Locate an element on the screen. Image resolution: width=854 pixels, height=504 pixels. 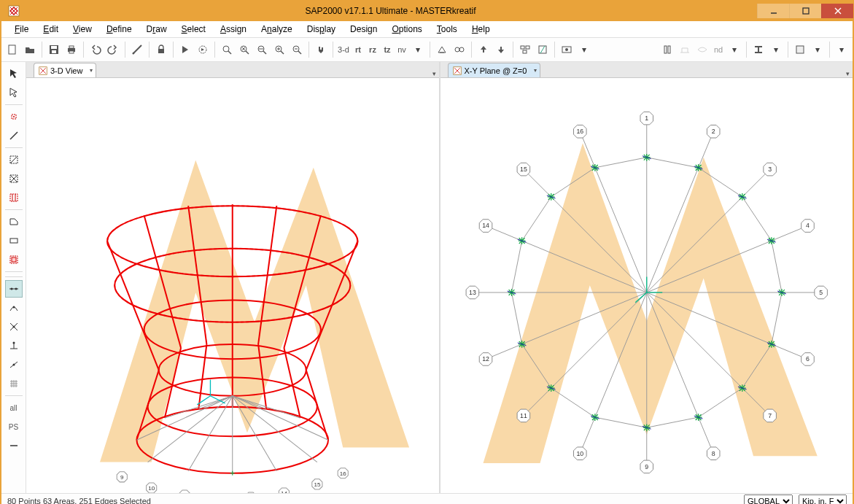
snap-midpoint-icon is located at coordinates (14, 308).